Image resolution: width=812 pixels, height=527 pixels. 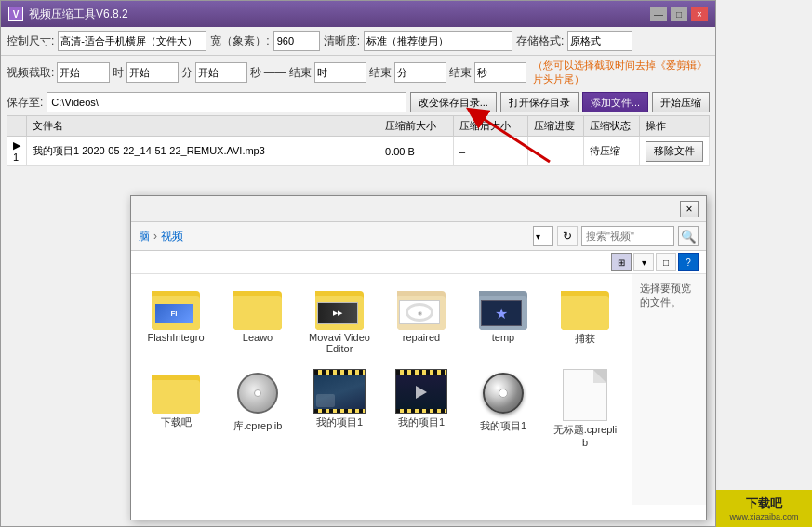 I want to click on extract-end2-combo: 分, so click(x=420, y=72).